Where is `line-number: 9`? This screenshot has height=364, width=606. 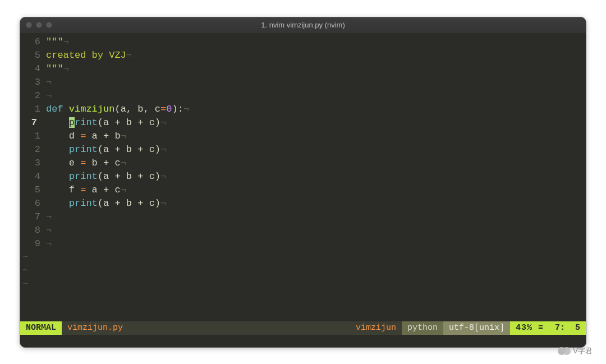 line-number: 9 is located at coordinates (33, 244).